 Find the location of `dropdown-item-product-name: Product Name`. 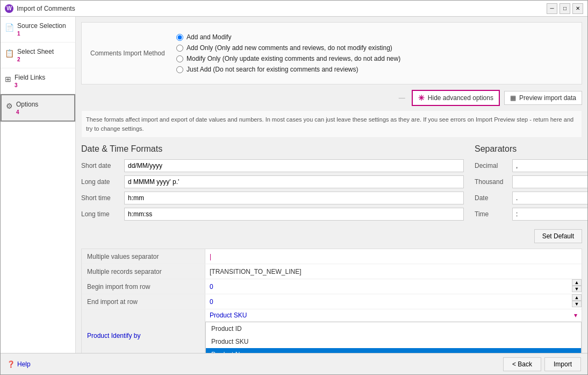

dropdown-item-product-name: Product Name is located at coordinates (393, 351).